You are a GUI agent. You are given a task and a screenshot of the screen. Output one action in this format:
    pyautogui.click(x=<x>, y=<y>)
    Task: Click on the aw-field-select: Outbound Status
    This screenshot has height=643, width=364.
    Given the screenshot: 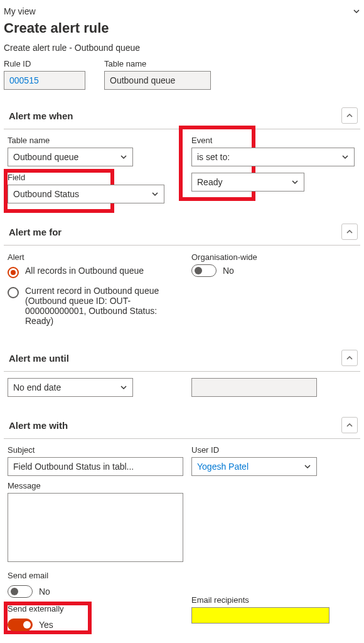 What is the action you would take?
    pyautogui.click(x=86, y=194)
    